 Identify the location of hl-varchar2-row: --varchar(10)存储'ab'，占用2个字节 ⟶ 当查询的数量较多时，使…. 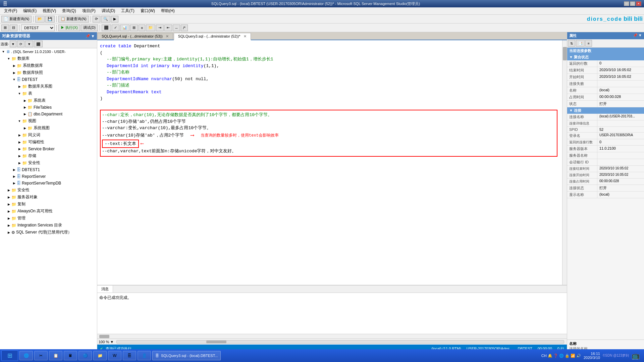
(329, 136).